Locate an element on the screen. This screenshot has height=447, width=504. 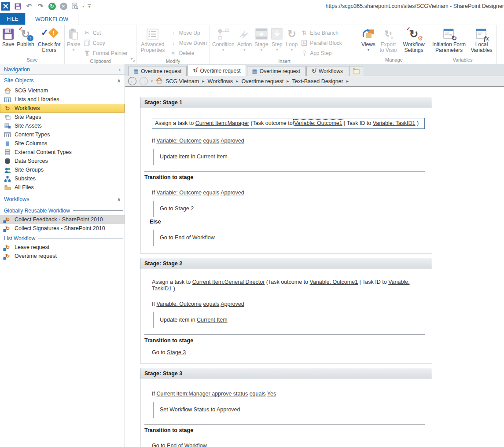
preview-icon is located at coordinates (75, 6).